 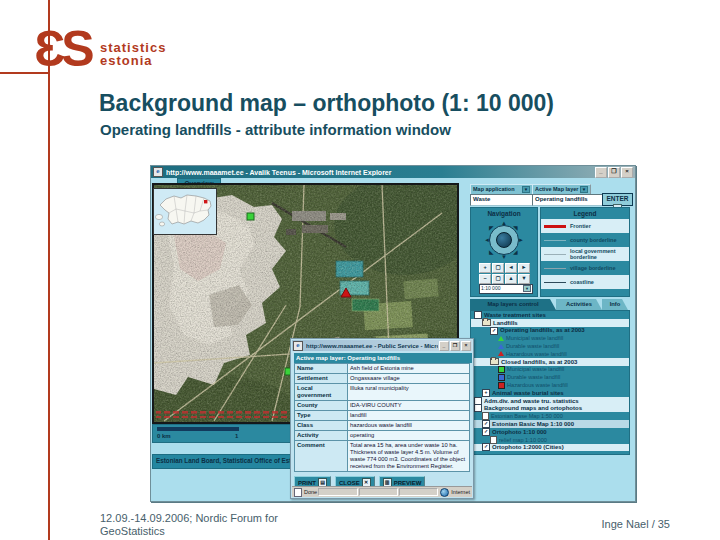 I want to click on popup-close-button: ×, so click(x=466, y=346).